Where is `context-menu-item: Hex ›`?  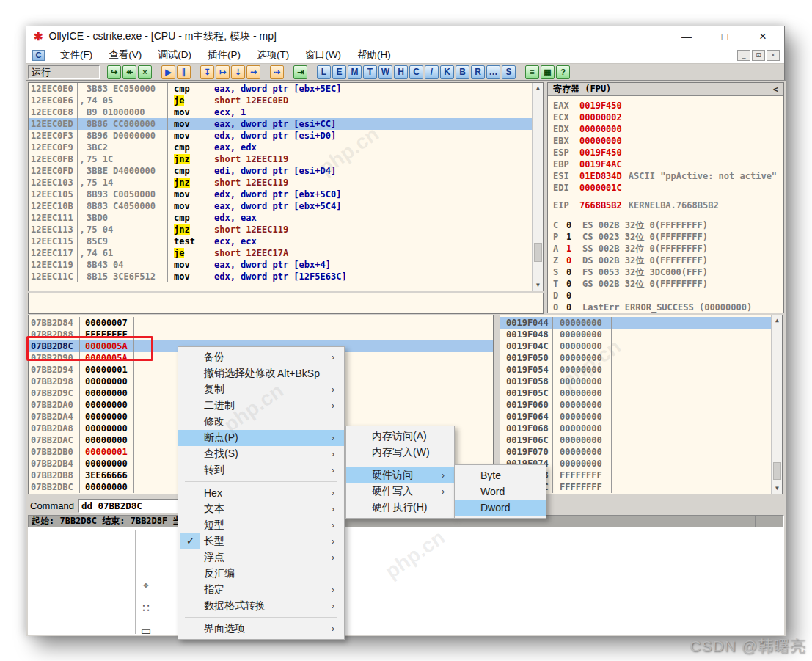 context-menu-item: Hex › is located at coordinates (261, 493).